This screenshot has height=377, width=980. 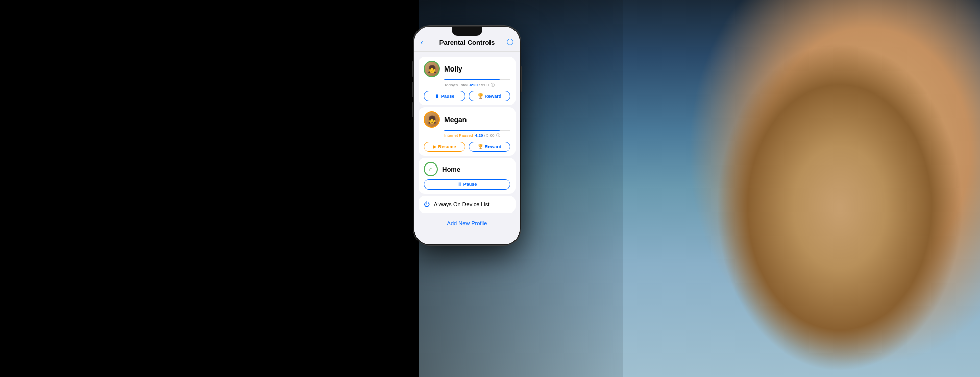 What do you see at coordinates (489, 147) in the screenshot?
I see `reward-button-megan: 🏆 Reward` at bounding box center [489, 147].